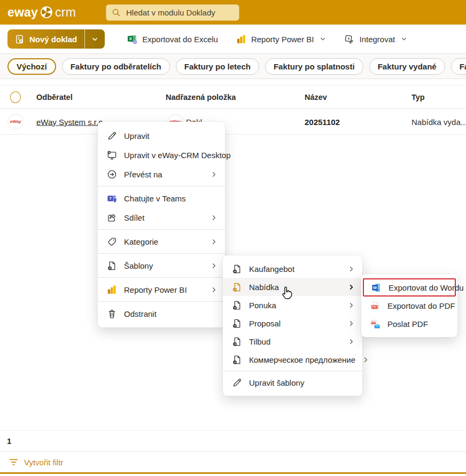 The height and width of the screenshot is (476, 466). Describe the element at coordinates (56, 39) in the screenshot. I see `new-document-split-button: Nový doklad` at that location.